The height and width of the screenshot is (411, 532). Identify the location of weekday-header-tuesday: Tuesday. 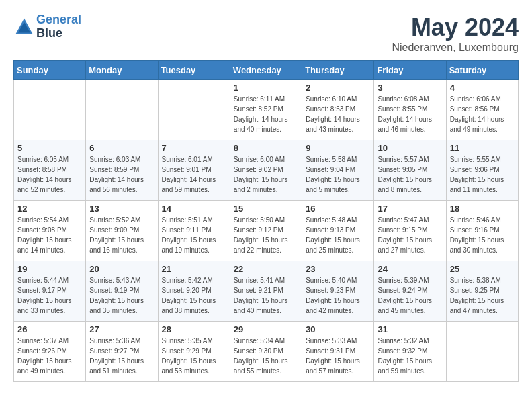
(193, 71).